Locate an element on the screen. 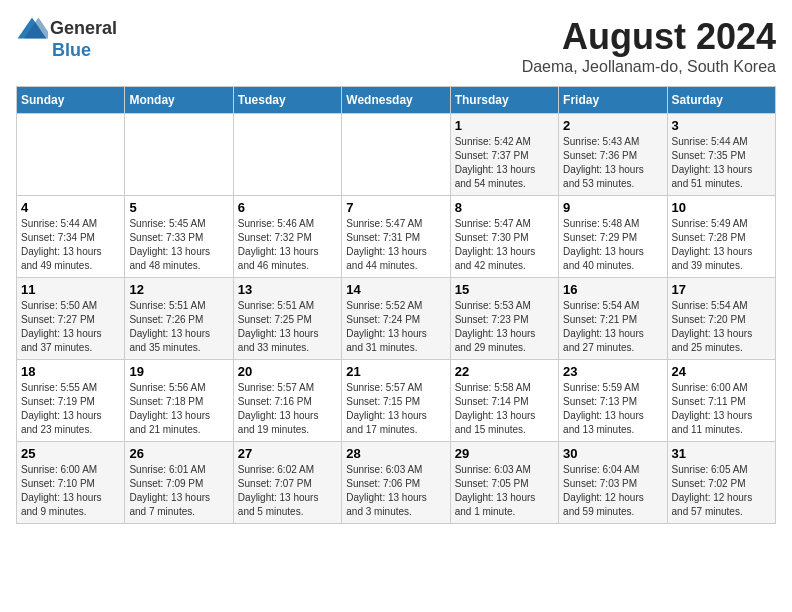 The height and width of the screenshot is (612, 792). calendar-cell-2-5: 8Sunrise: 5:47 AMSunset: 7:30 PMDaylight… is located at coordinates (504, 237).